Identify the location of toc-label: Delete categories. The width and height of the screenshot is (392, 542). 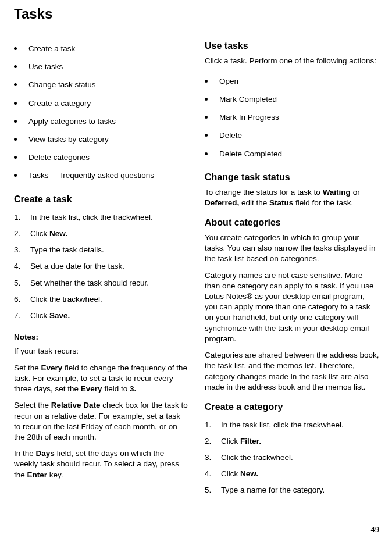
(59, 158).